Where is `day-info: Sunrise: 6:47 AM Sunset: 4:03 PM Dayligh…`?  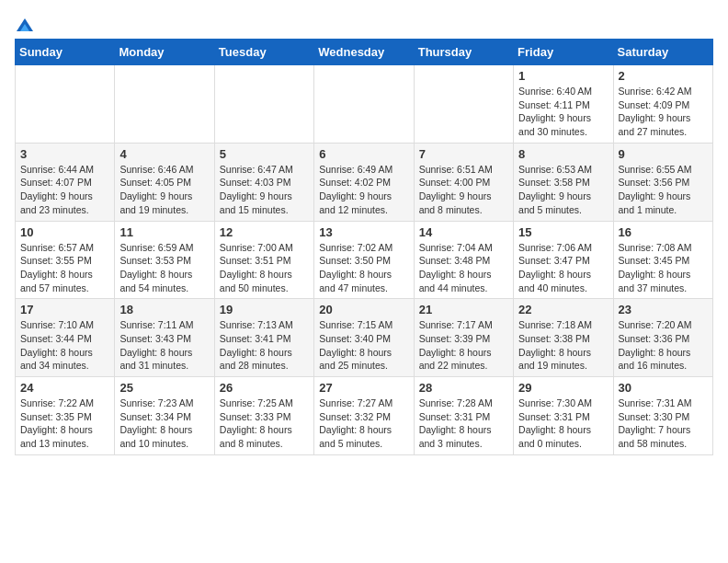
day-info: Sunrise: 6:47 AM Sunset: 4:03 PM Dayligh… is located at coordinates (265, 190).